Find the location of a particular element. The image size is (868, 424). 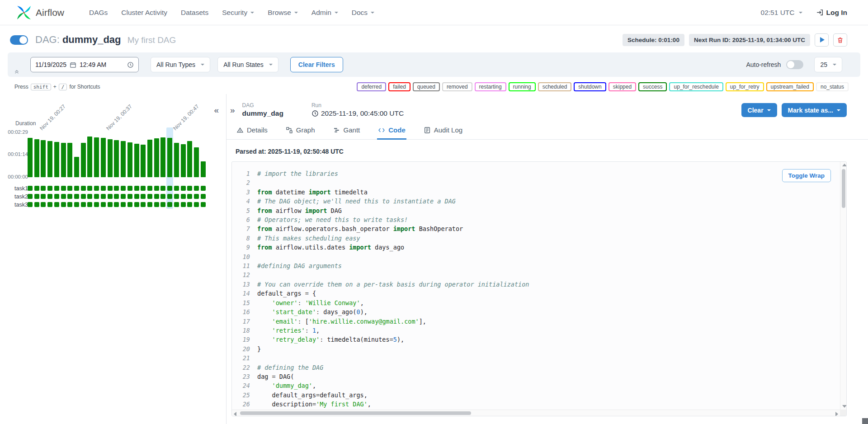

run-states-filter: All Run States is located at coordinates (248, 65).